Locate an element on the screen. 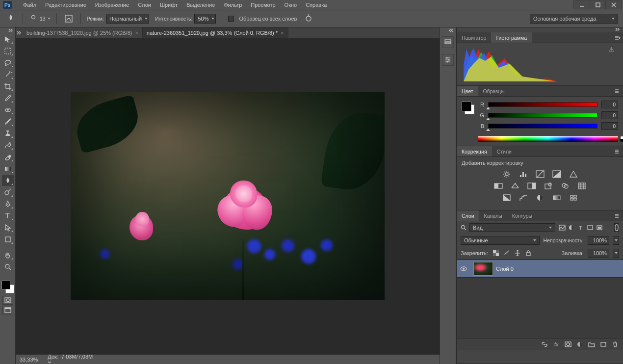 This screenshot has height=364, width=623. adj-photofilter-icon is located at coordinates (548, 186).